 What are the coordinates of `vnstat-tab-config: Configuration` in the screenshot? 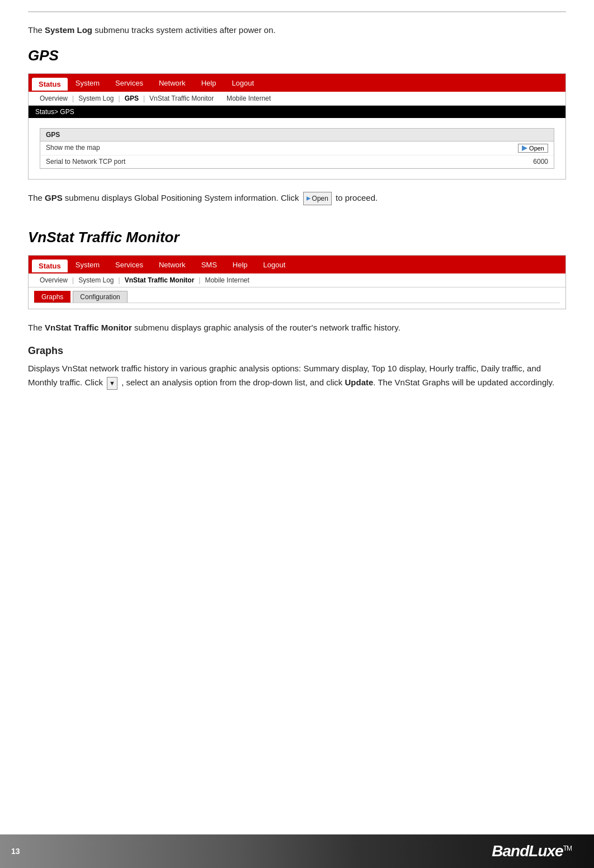 It's located at (100, 296).